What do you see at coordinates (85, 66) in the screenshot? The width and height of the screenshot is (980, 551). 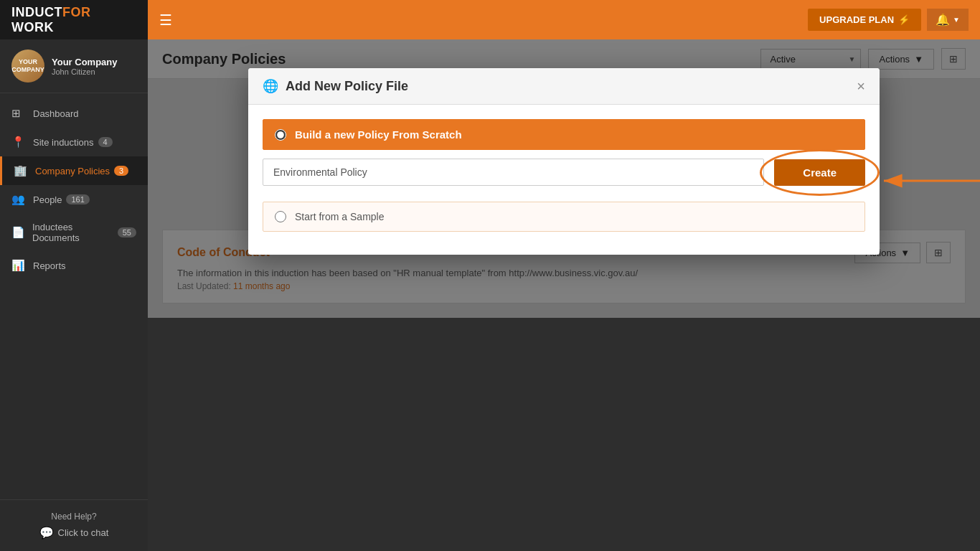 I see `profile-info: Your Company John Citizen` at bounding box center [85, 66].